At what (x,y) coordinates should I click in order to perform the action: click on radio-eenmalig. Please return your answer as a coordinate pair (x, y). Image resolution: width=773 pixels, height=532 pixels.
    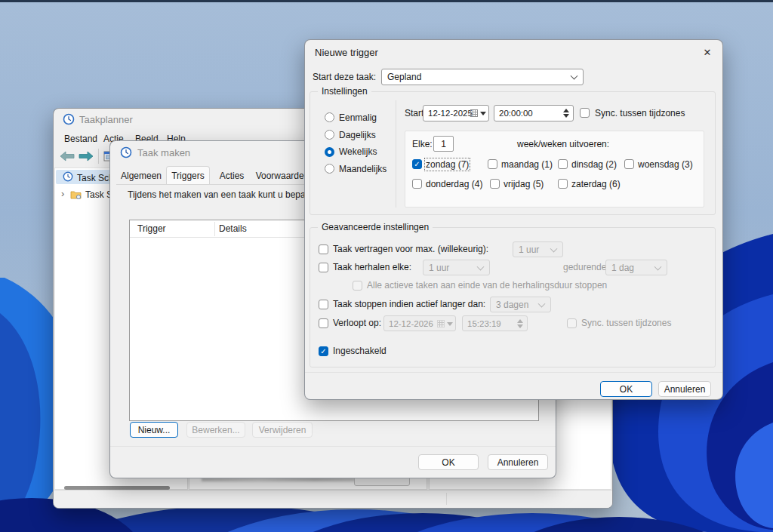
    Looking at the image, I should click on (329, 118).